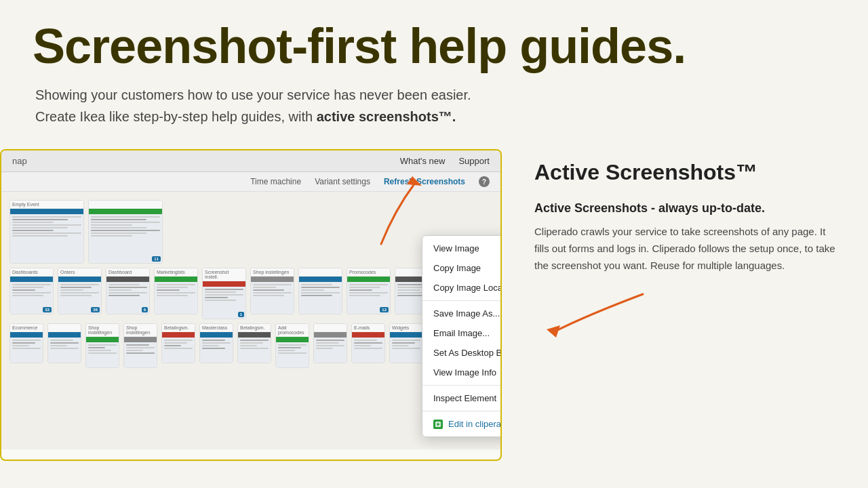  Describe the element at coordinates (484, 182) in the screenshot. I see `help-icon: ?` at that location.